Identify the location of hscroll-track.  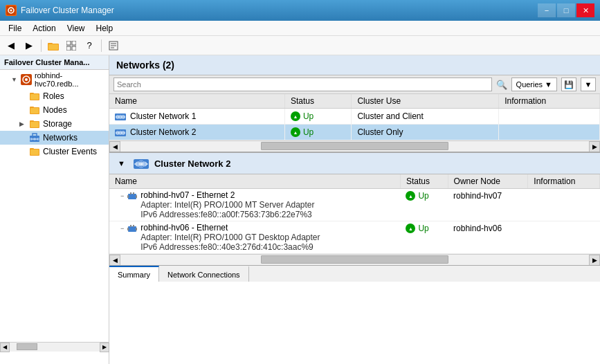
(354, 147).